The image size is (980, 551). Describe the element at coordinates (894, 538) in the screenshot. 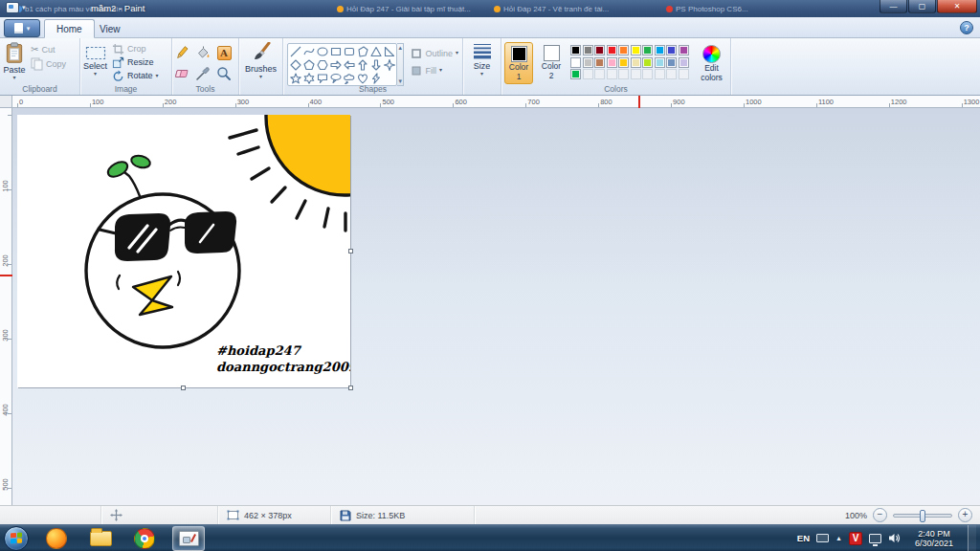

I see `speaker-icon` at that location.